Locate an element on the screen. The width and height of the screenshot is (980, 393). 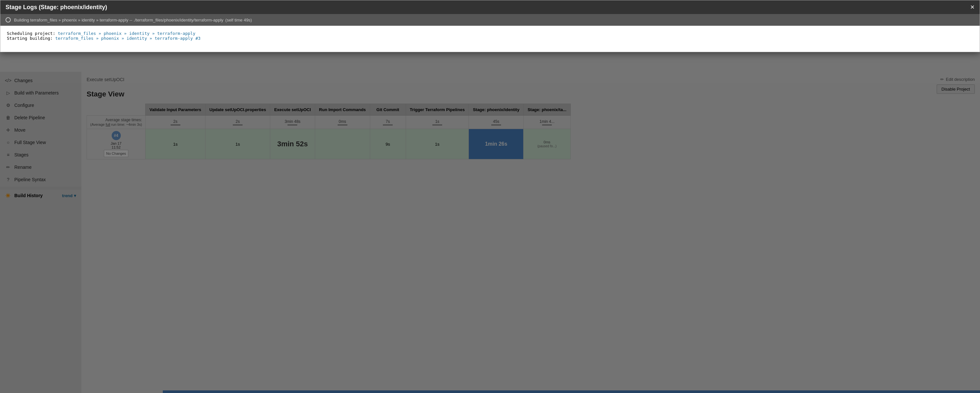
self-time-text: (self time 49s) is located at coordinates (239, 20).